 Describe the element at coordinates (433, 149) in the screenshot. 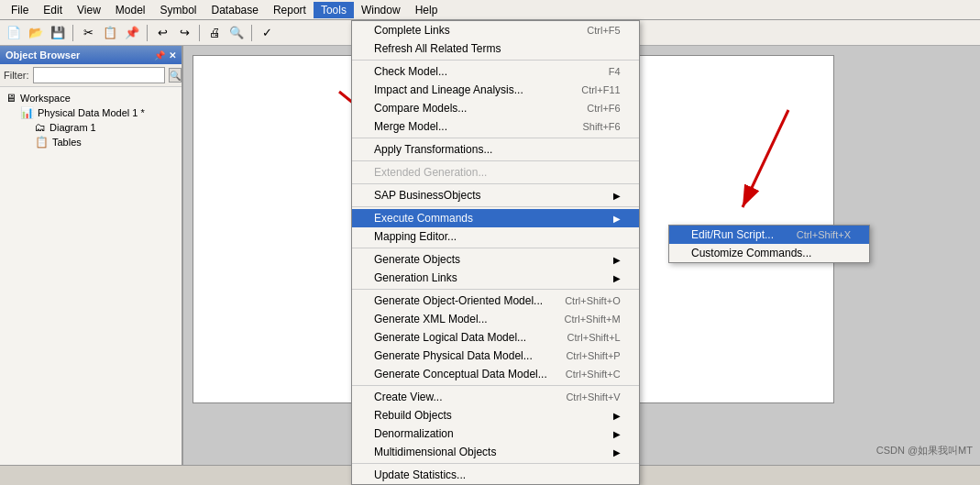

I see `tools-menu-item-label-6: Apply Transformations...` at that location.